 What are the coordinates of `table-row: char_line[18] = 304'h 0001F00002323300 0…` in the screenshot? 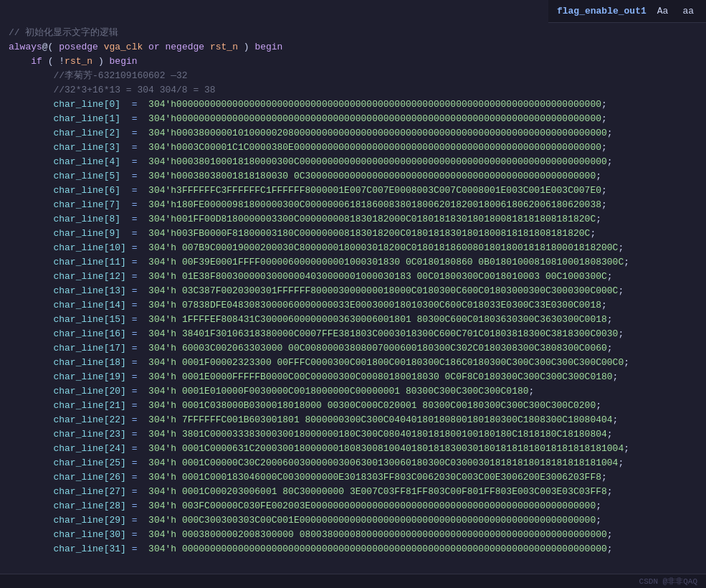 It's located at (353, 363).